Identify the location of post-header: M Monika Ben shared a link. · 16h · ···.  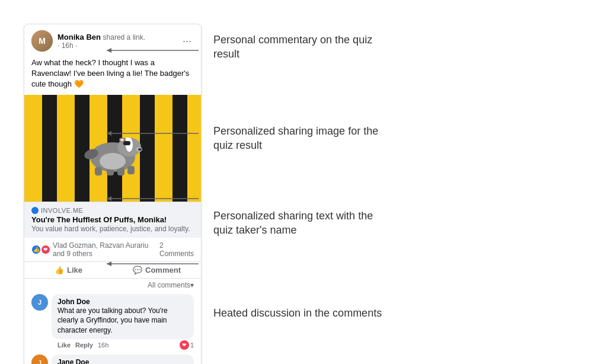
(113, 40).